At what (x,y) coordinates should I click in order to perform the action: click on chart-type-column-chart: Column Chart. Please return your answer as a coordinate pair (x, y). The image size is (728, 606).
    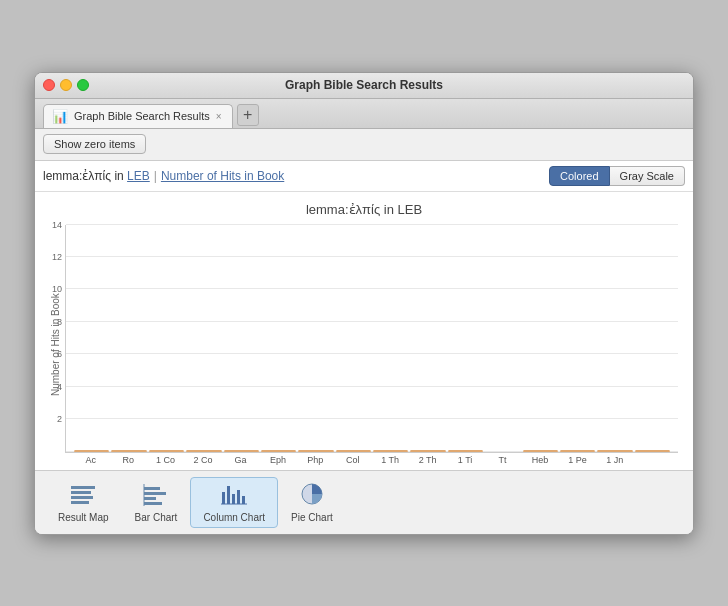
    Looking at the image, I should click on (234, 502).